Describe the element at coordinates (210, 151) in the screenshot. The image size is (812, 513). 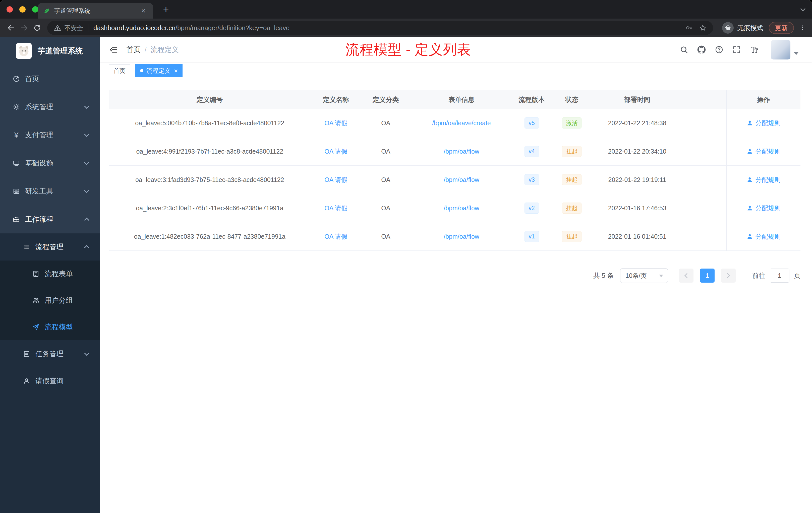
I see `definition-id: oa_leave:4:991f2193-7b7f-11ec-a3c8-acde4…` at that location.